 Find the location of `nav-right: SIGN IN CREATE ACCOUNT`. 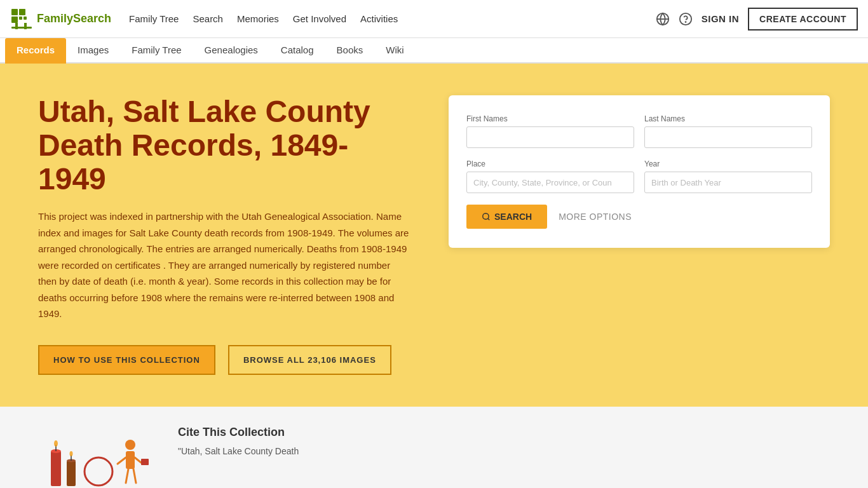

nav-right: SIGN IN CREATE ACCOUNT is located at coordinates (757, 19).